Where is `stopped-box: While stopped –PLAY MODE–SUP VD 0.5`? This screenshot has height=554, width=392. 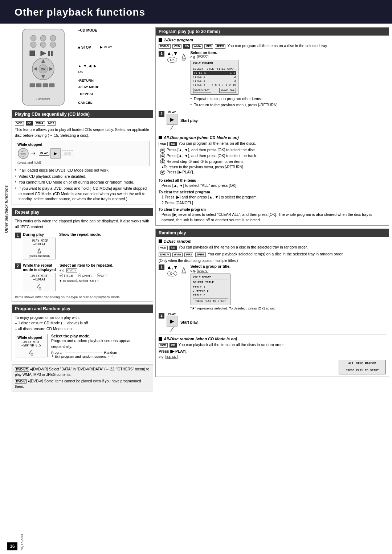
stopped-box: While stopped –PLAY MODE–SUP VD 0.5 is located at coordinates (31, 345).